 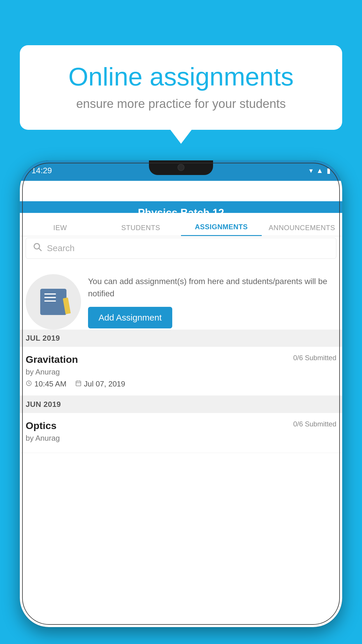 What do you see at coordinates (302, 230) in the screenshot?
I see `tab-announcements: ANNOUNCEMENTS` at bounding box center [302, 230].